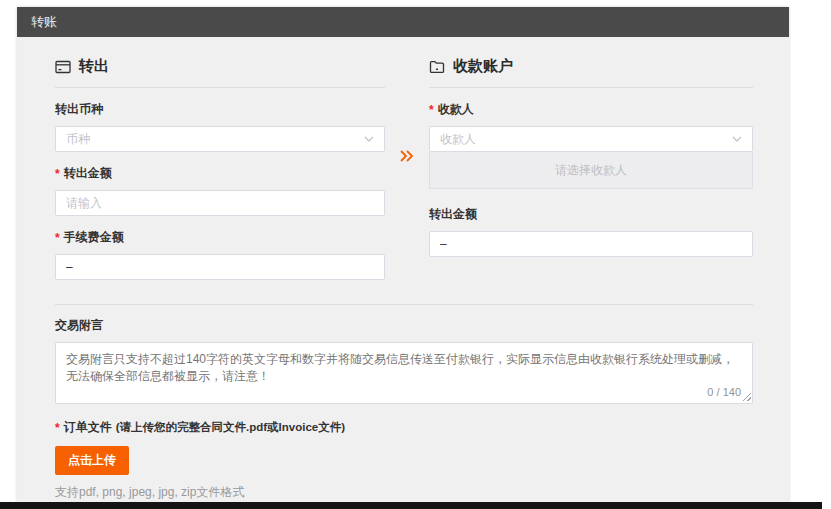 This screenshot has width=831, height=509. Describe the element at coordinates (220, 68) in the screenshot. I see `transfer-out-header: 转出` at that location.